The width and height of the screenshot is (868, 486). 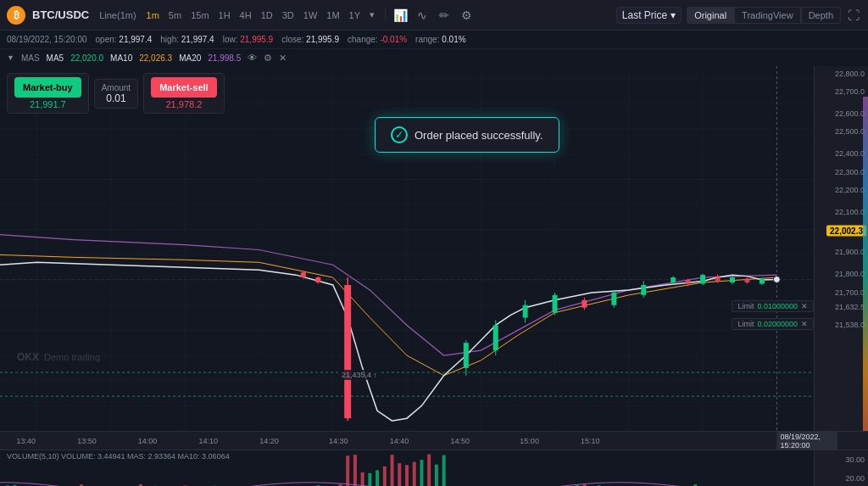 What do you see at coordinates (359, 375) in the screenshot?
I see `low-price-label: 21,435.4 ↑` at bounding box center [359, 375].